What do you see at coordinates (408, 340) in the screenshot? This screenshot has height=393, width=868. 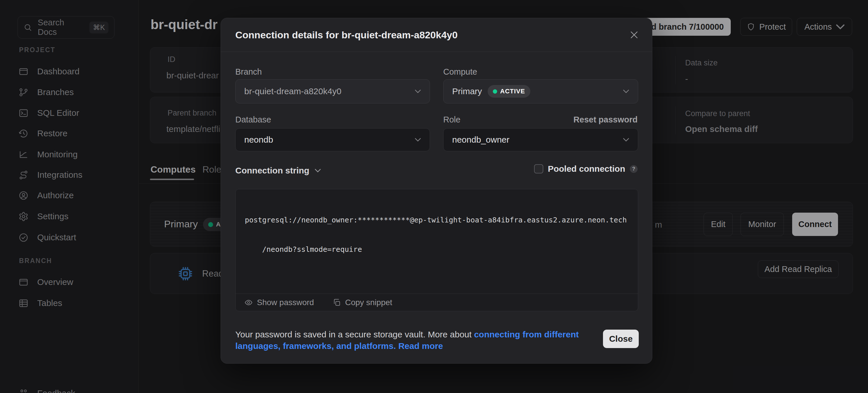 I see `password-vault-note: Your password is saved in a secure stora…` at bounding box center [408, 340].